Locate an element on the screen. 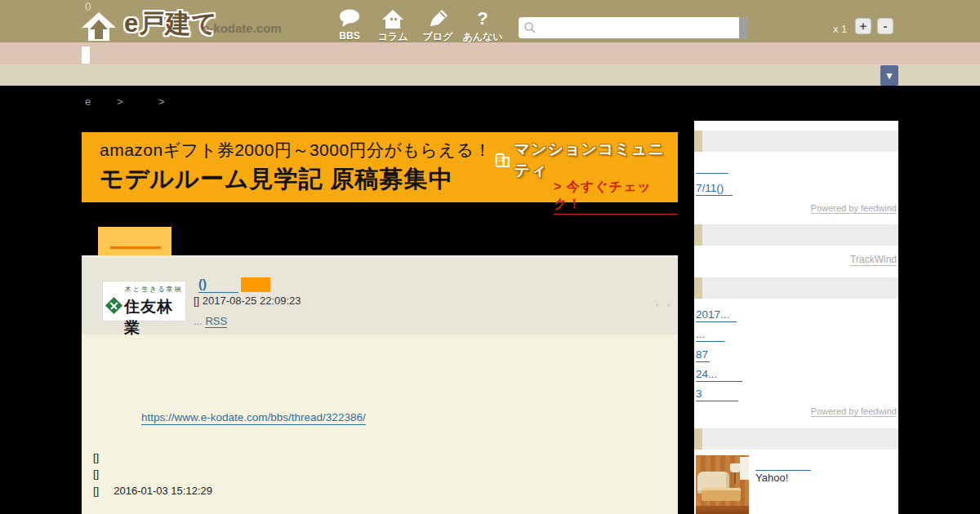  fontsize-label: x 1 is located at coordinates (840, 29).